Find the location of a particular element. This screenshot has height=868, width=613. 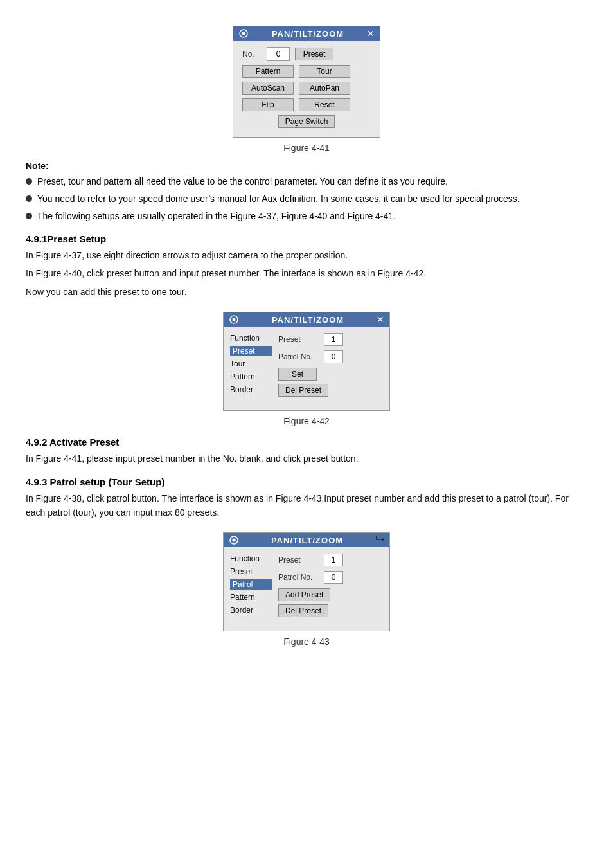

field-patrol-42: Patrol No. is located at coordinates (330, 357).